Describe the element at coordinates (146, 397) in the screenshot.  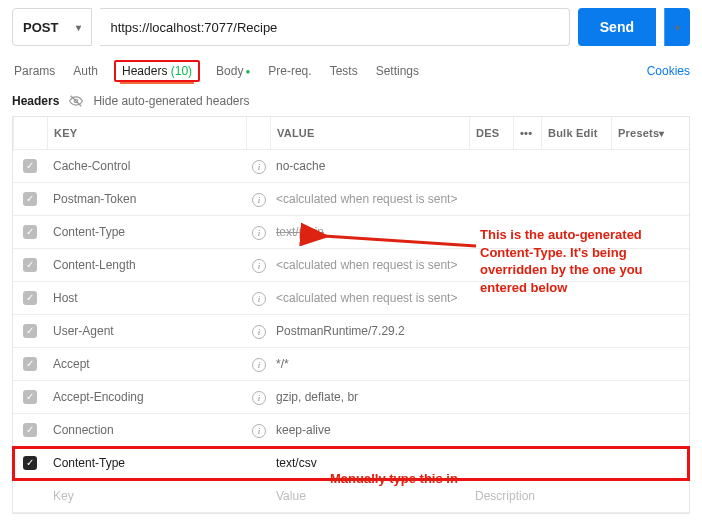
I see `header-key: Accept-Encoding` at that location.